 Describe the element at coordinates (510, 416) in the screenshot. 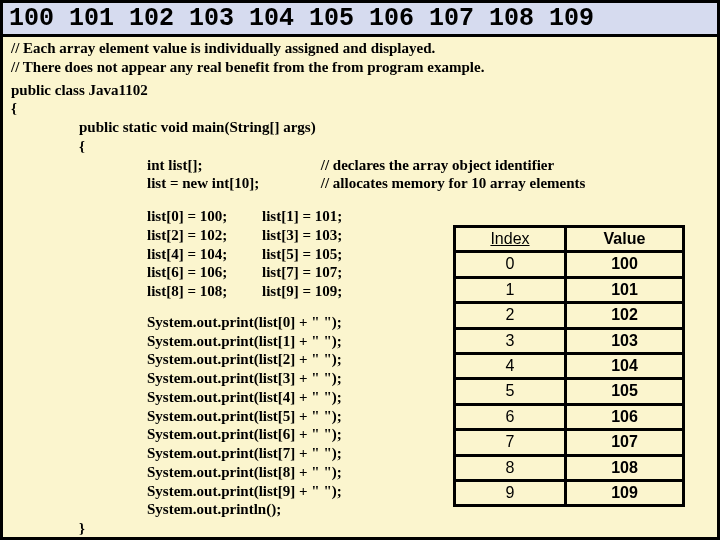

I see `cell-index: 6` at that location.